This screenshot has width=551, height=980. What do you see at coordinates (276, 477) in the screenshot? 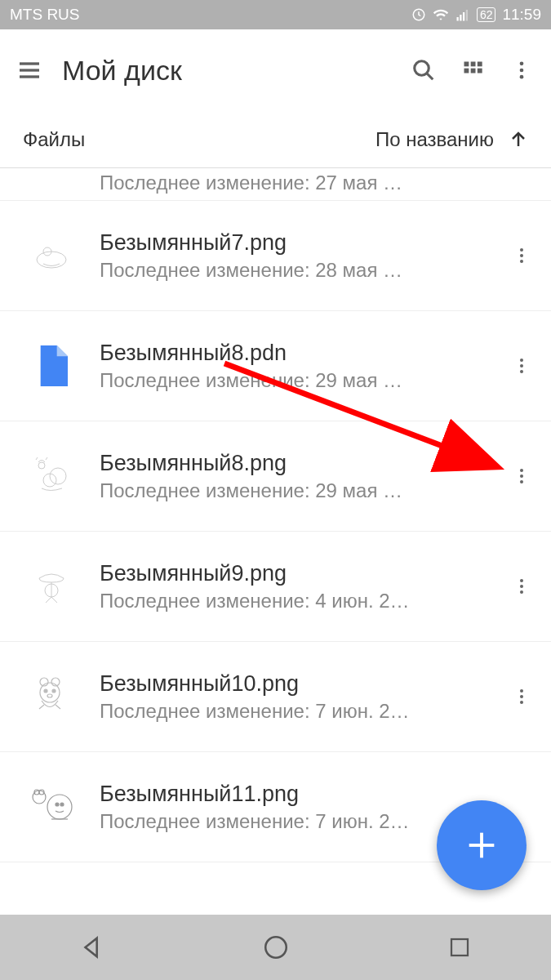
I see `list-item: Безымянный8.png Последнее изменение: 29 …` at bounding box center [276, 477].